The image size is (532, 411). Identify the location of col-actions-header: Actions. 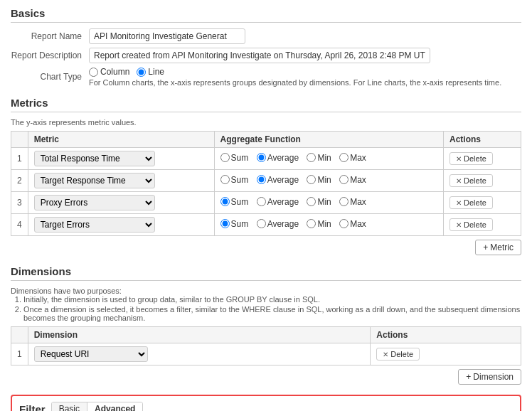
(482, 139).